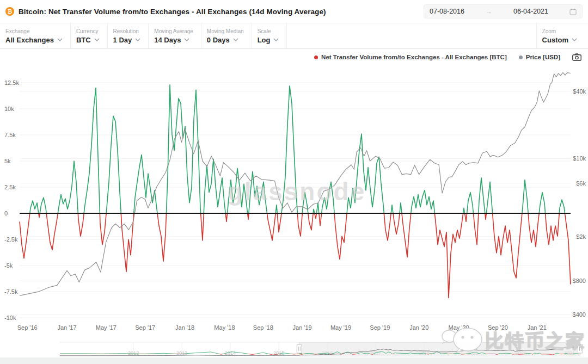 This screenshot has height=364, width=588. What do you see at coordinates (577, 57) in the screenshot?
I see `camera-button` at bounding box center [577, 57].